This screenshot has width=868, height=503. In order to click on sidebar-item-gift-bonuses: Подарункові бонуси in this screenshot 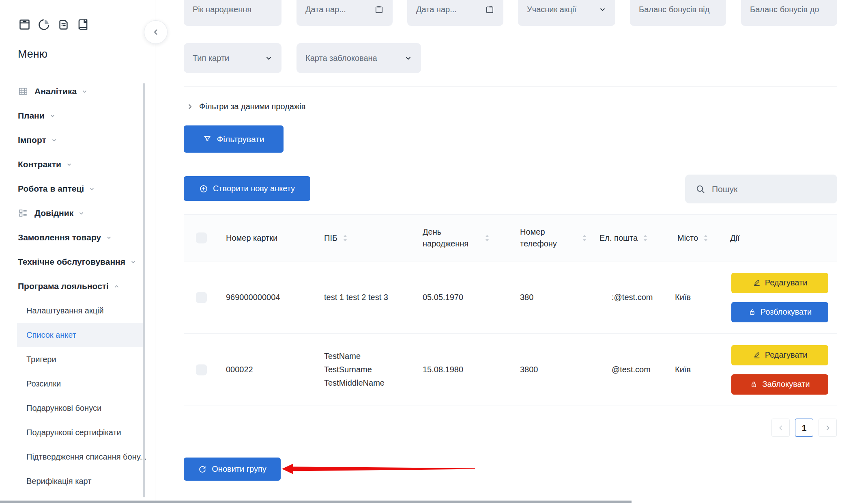, I will do `click(72, 408)`.